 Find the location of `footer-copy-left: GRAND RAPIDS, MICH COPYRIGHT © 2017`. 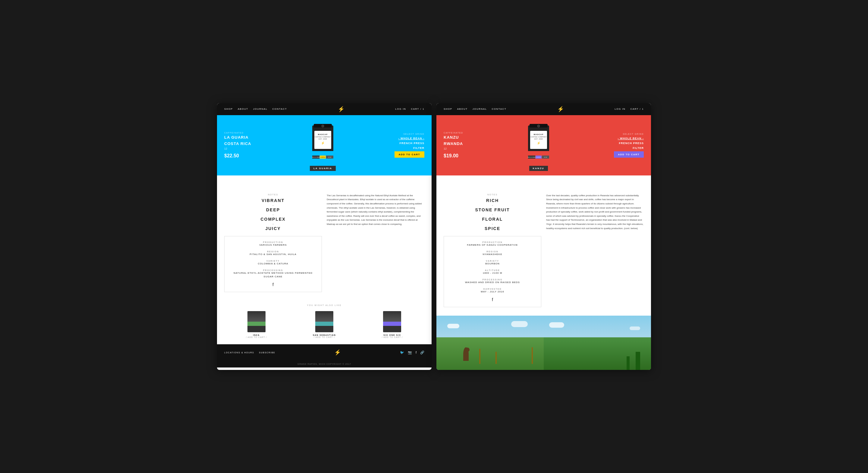

footer-copy-left: GRAND RAPIDS, MICH COPYRIGHT © 2017 is located at coordinates (324, 364).